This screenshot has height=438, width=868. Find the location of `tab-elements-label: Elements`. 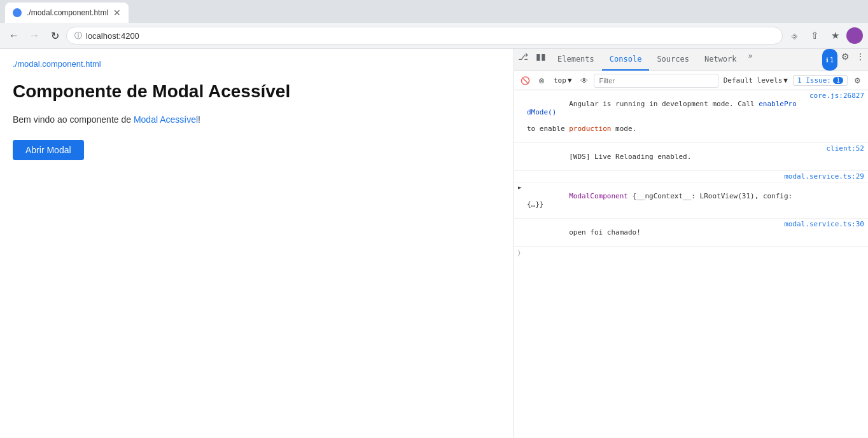

tab-elements-label: Elements is located at coordinates (576, 59).